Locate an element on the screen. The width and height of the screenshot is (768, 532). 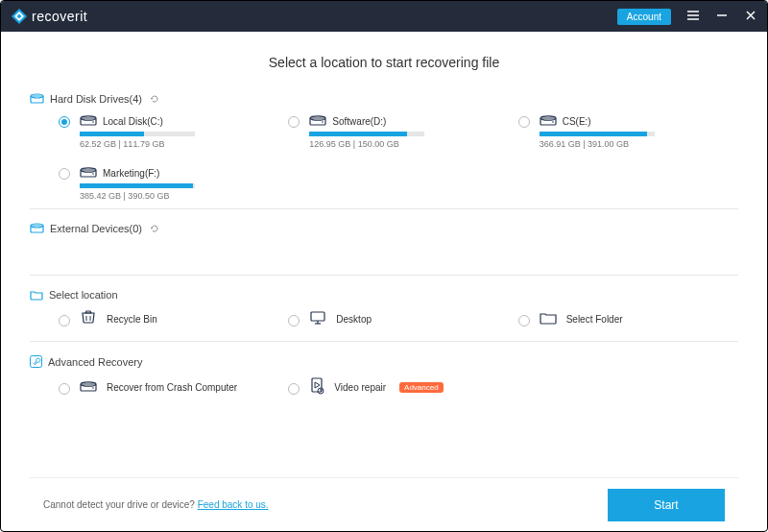
location-item: Select Folder is located at coordinates (628, 319).